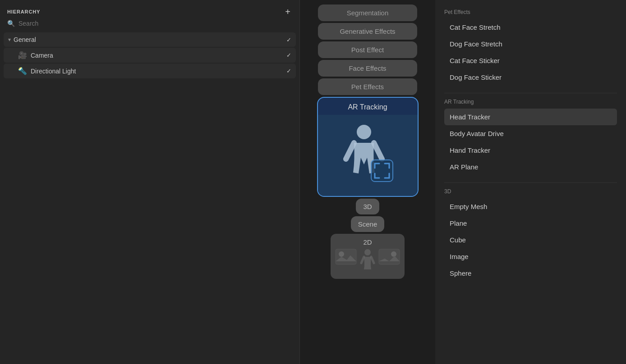 The image size is (626, 364). Describe the element at coordinates (368, 32) in the screenshot. I see `tab-generative-effects: Generative Effects` at that location.